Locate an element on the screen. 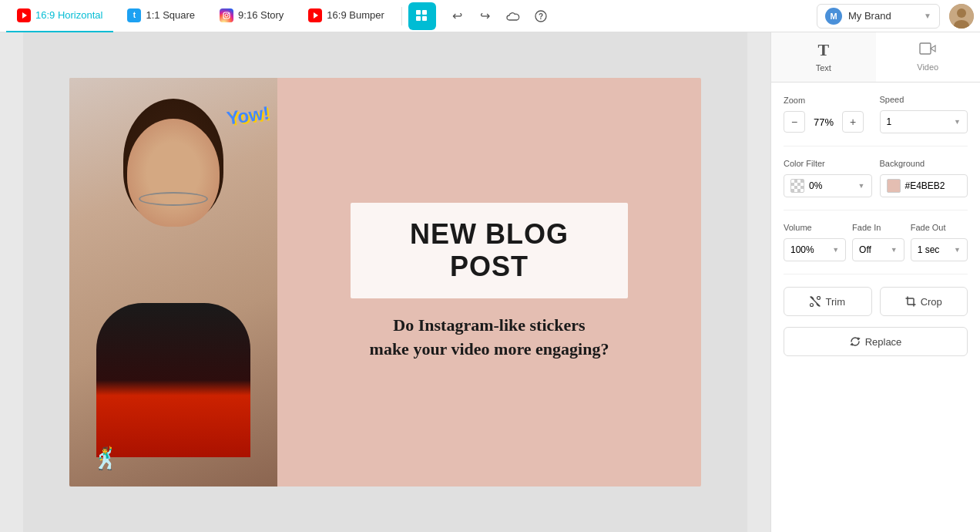  subtitle-line2: make your video more engaging? is located at coordinates (490, 348).